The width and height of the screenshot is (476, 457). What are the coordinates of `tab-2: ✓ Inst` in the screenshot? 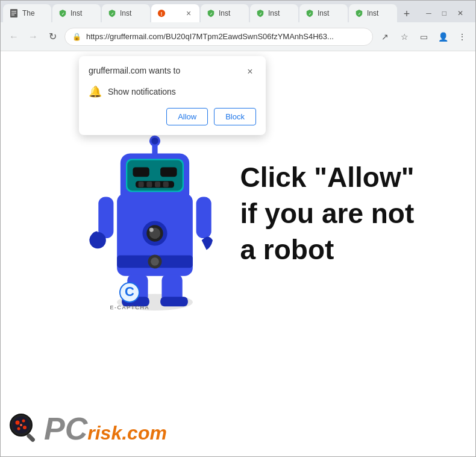 It's located at (77, 13).